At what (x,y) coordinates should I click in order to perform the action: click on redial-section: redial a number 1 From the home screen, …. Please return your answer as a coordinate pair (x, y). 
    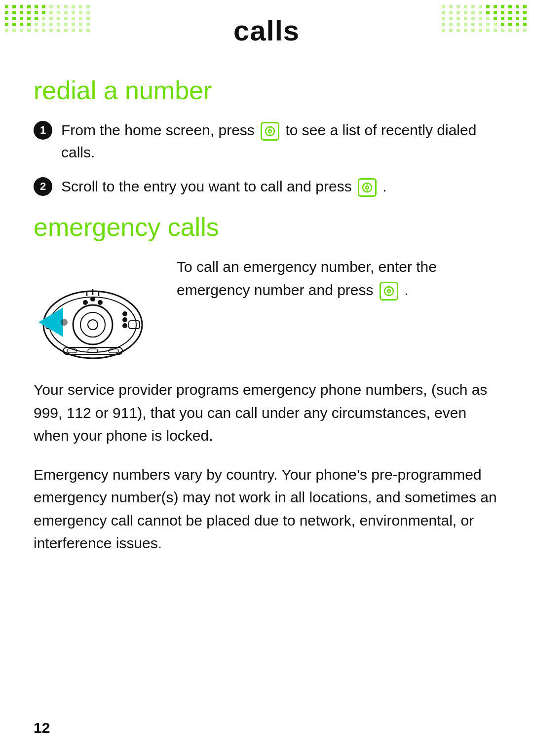
    Looking at the image, I should click on (266, 136).